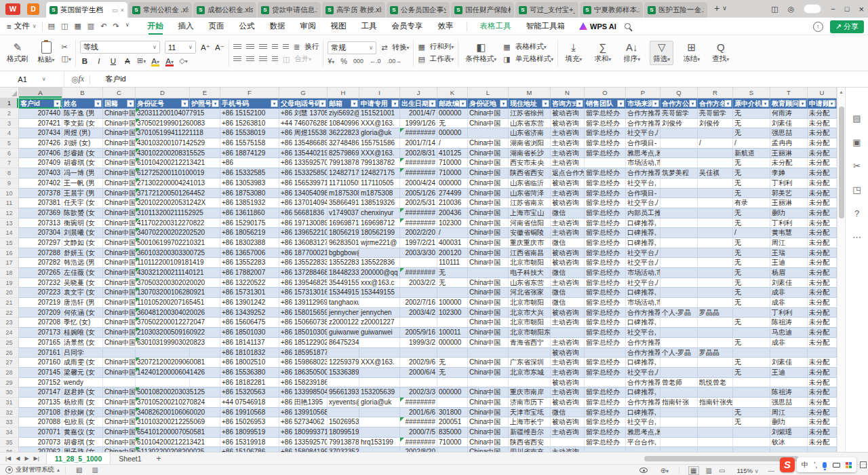  What do you see at coordinates (343, 263) in the screenshot?
I see `cell: 135522836` at bounding box center [343, 263].